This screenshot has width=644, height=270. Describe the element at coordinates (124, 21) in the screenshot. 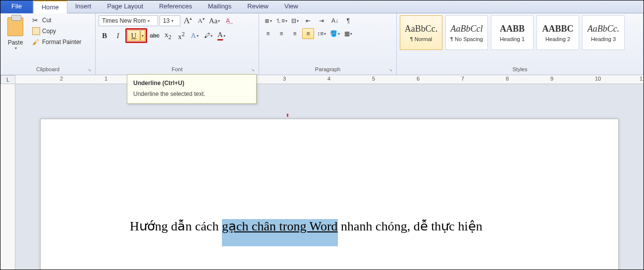

I see `font-family-value: Times New Rom` at that location.